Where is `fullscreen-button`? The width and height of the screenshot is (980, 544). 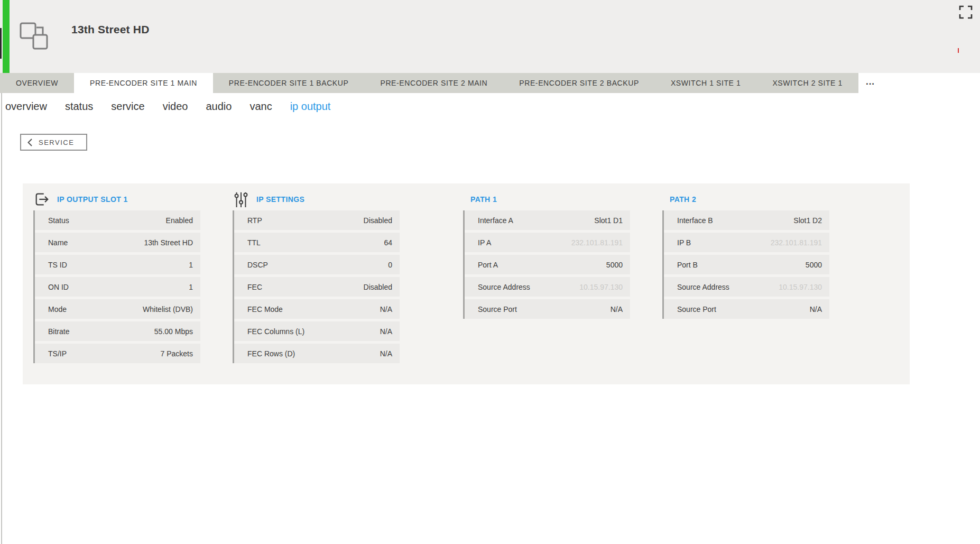
fullscreen-button is located at coordinates (967, 12).